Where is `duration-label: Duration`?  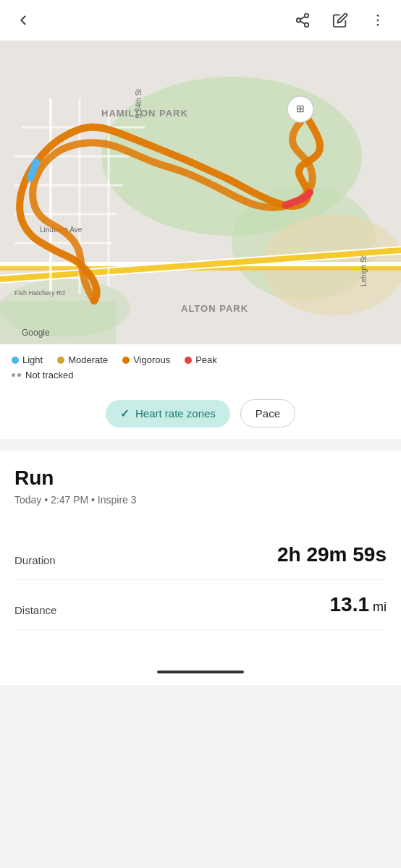 duration-label: Duration is located at coordinates (35, 560).